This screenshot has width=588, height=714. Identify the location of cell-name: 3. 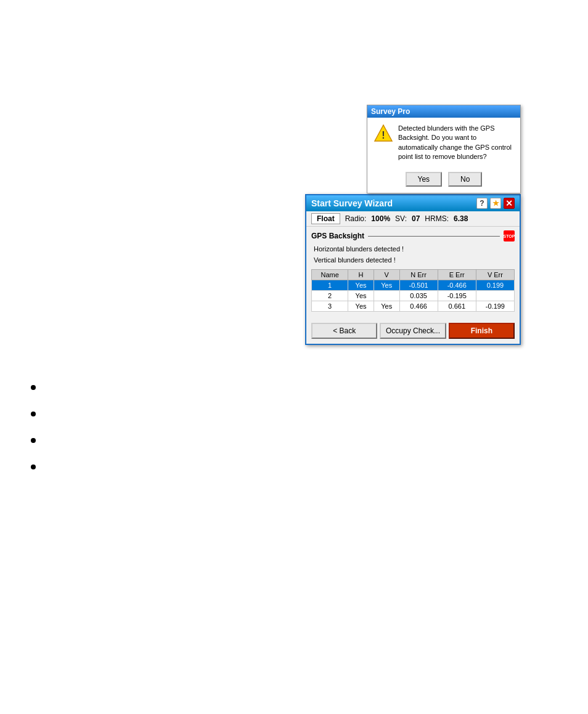
(330, 307).